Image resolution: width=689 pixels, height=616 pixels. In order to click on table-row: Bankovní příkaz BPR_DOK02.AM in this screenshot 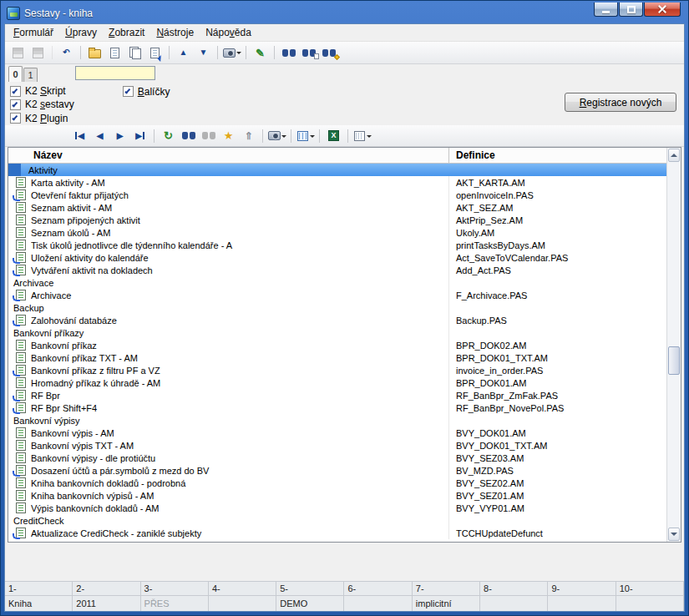, I will do `click(337, 346)`.